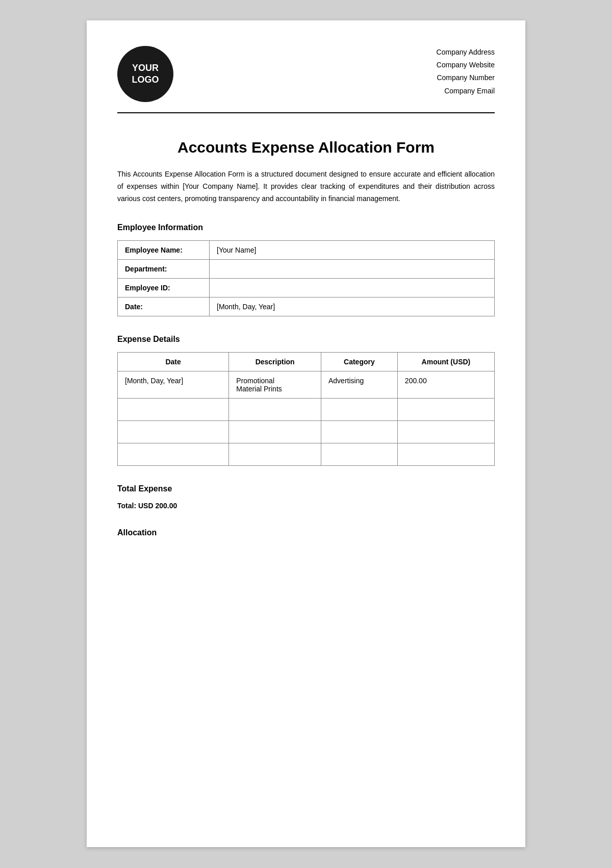  Describe the element at coordinates (306, 250) in the screenshot. I see `table-row: Employee Name:[Your Name]` at that location.